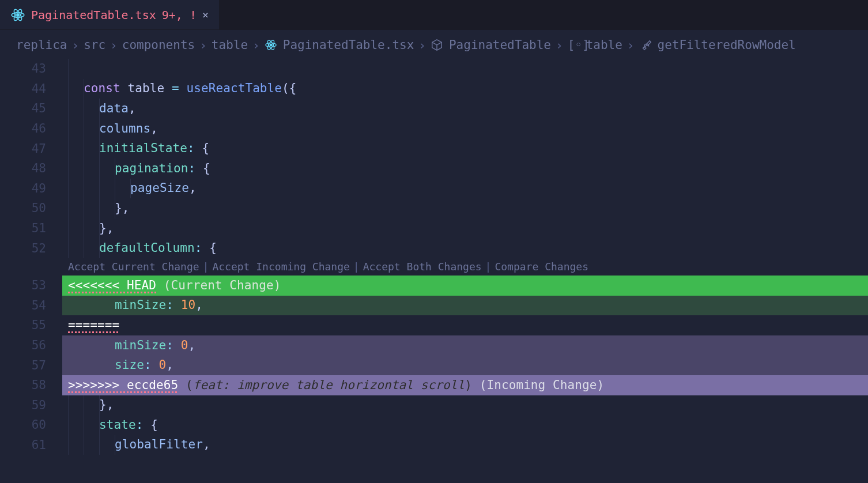 The width and height of the screenshot is (868, 483). I want to click on code-line: 51 },, so click(434, 228).